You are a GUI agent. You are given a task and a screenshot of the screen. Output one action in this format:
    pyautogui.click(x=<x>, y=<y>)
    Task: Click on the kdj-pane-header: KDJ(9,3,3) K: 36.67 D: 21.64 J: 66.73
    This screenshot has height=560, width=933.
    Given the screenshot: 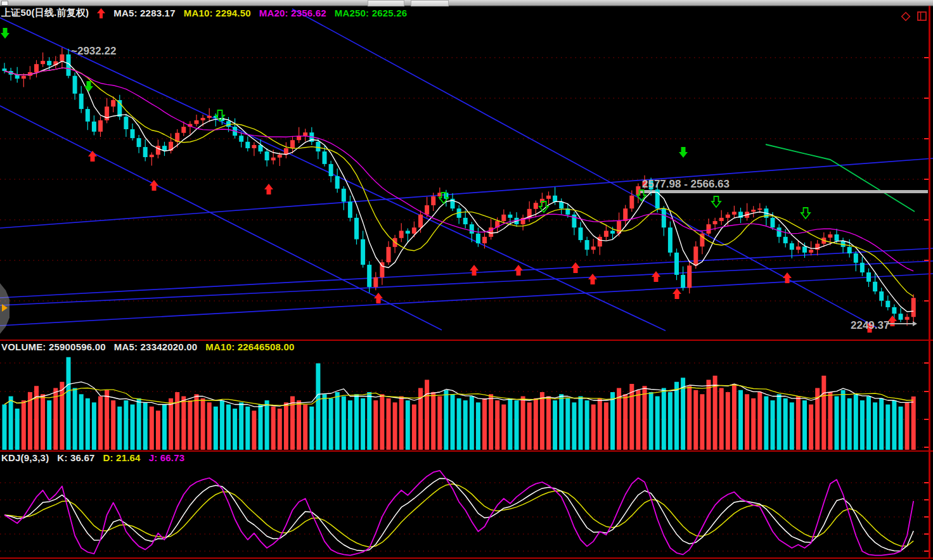 What is the action you would take?
    pyautogui.click(x=93, y=457)
    